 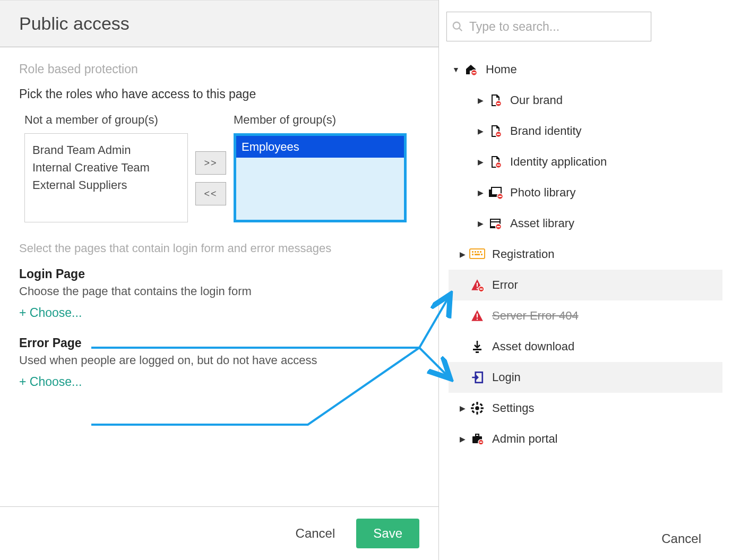 I want to click on login-page-desc: Choose the page that contains the login …, so click(x=219, y=291).